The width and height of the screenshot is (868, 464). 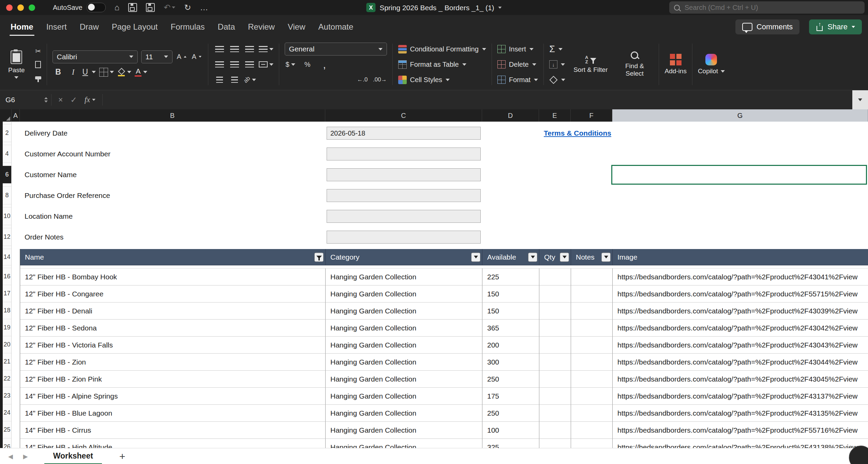 I want to click on terms-and-conditions-link: Terms & Conditions, so click(x=578, y=133).